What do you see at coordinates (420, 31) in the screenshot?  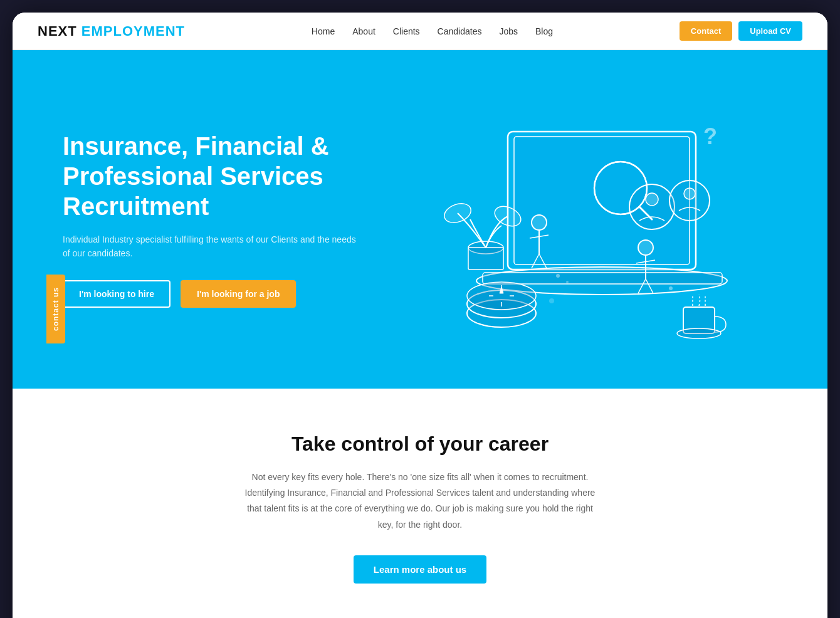 I see `navbar: NEXT EMPLOYMENT Home About Clients Candi…` at bounding box center [420, 31].